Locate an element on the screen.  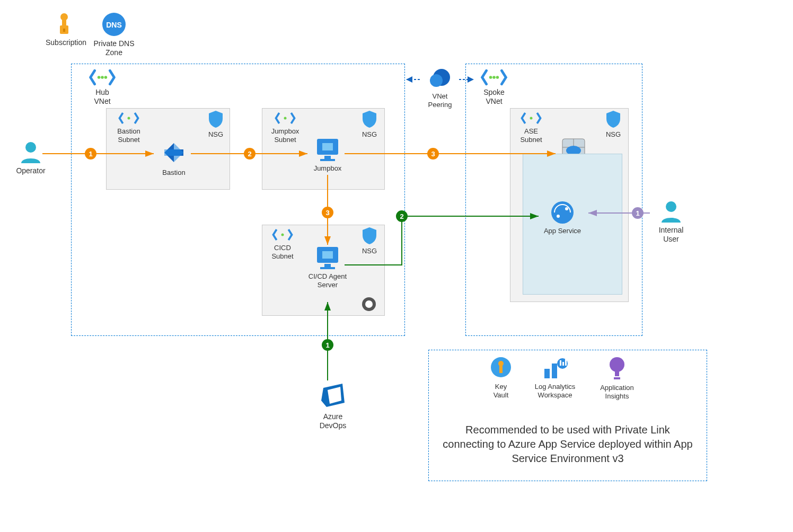
app-service-icon: App Service is located at coordinates (562, 218).